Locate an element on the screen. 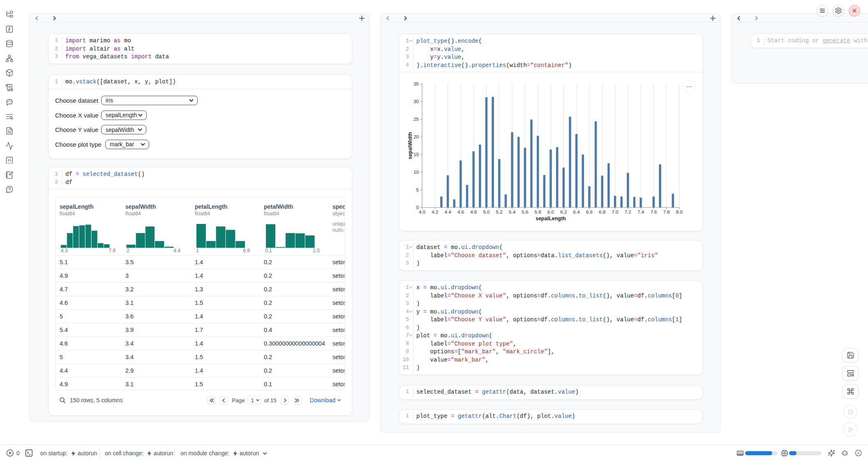 This screenshot has width=868, height=461. svg-text: 20 is located at coordinates (416, 137).